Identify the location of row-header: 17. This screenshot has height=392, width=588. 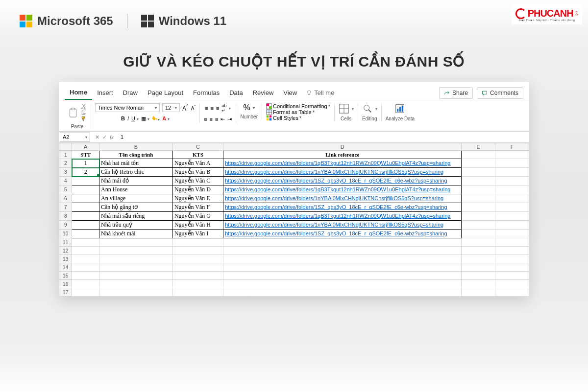
(66, 293).